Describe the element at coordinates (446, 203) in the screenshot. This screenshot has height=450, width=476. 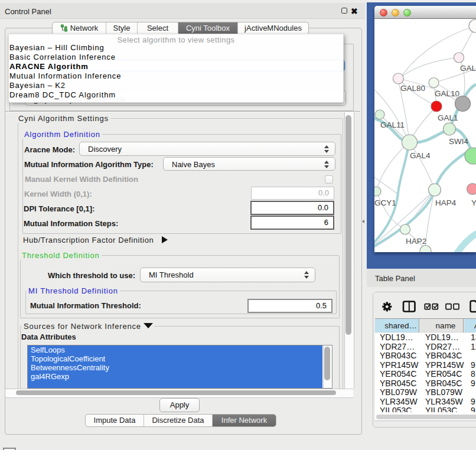
I see `svg-text: HAP4` at that location.